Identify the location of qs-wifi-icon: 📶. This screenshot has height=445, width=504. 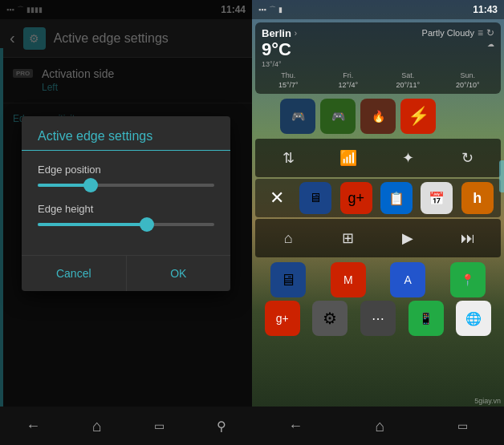
(348, 158).